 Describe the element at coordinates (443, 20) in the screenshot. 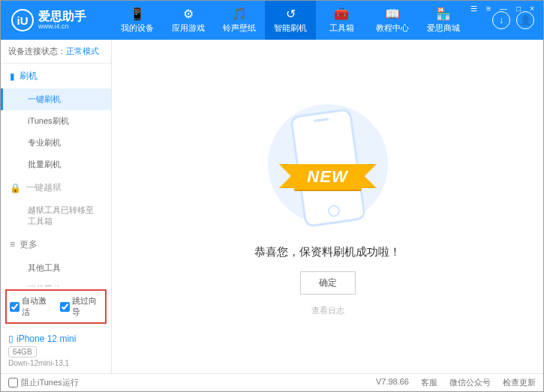

I see `nav-item-6: 🏪爱思商城` at that location.